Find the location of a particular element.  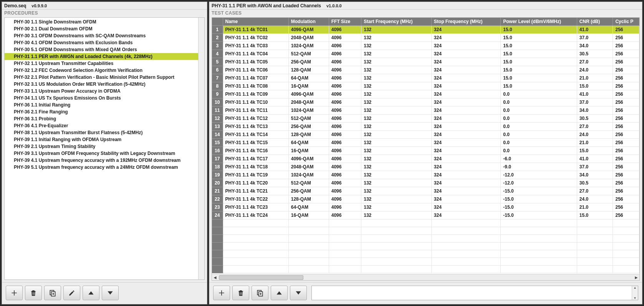

row-number-cell: 19 is located at coordinates (217, 175).